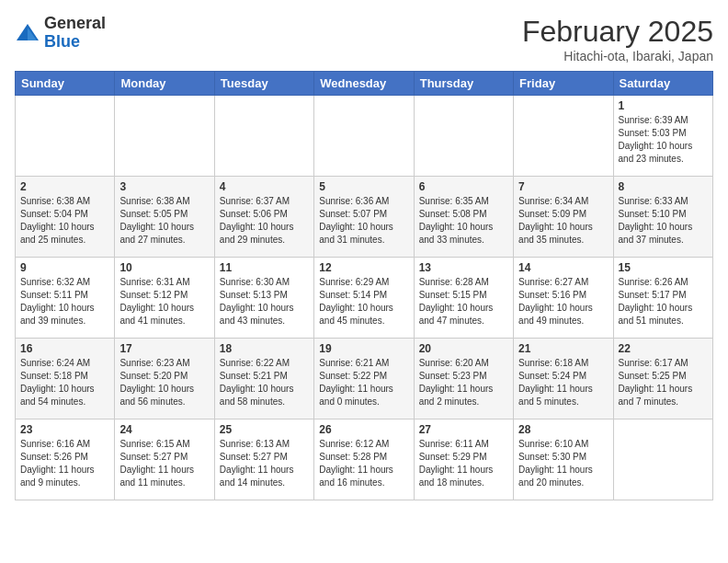 The image size is (728, 563). What do you see at coordinates (463, 460) in the screenshot?
I see `calendar-cell: 27Sunrise: 6:11 AM Sunset: 5:29 PM Dayli…` at bounding box center [463, 460].